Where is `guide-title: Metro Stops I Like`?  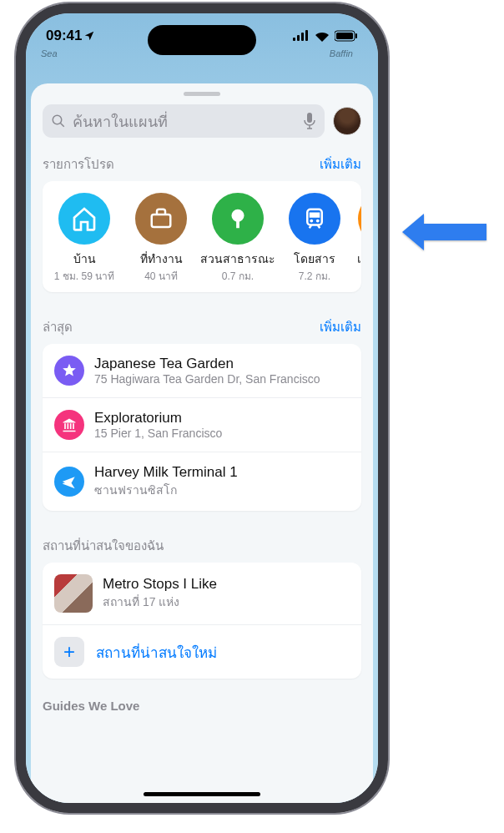
guide-title: Metro Stops I Like is located at coordinates (226, 584).